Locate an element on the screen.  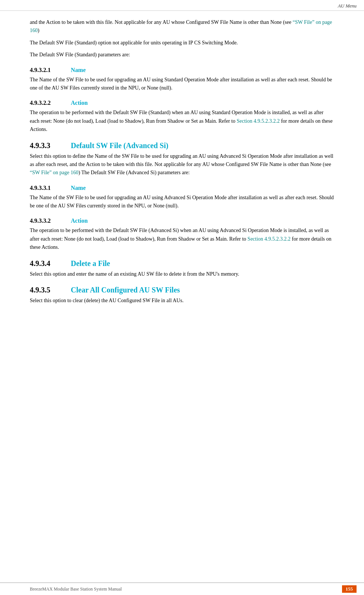
section-4934-heading: 4.9.3.4 Delete a File is located at coordinates (182, 263).